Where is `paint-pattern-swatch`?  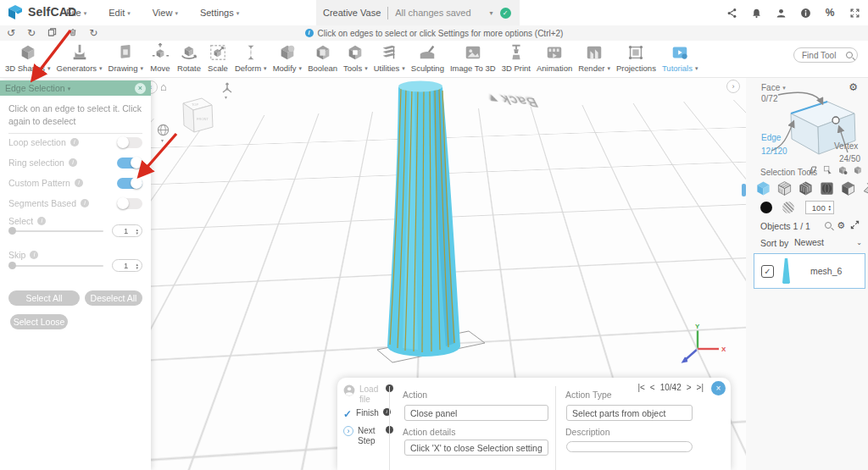
paint-pattern-swatch is located at coordinates (788, 207).